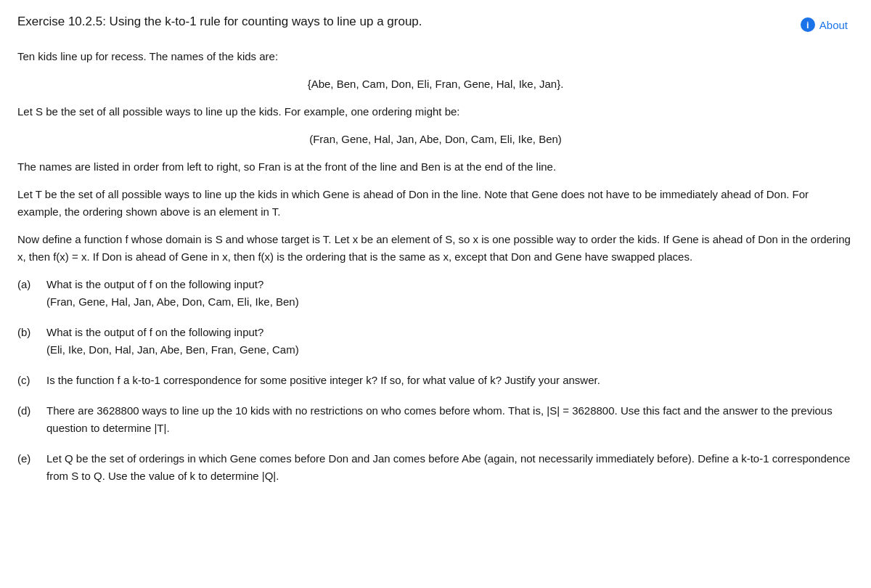 Image resolution: width=871 pixels, height=588 pixels. I want to click on question-b: (b) What is the output of f on the follo…, so click(436, 341).